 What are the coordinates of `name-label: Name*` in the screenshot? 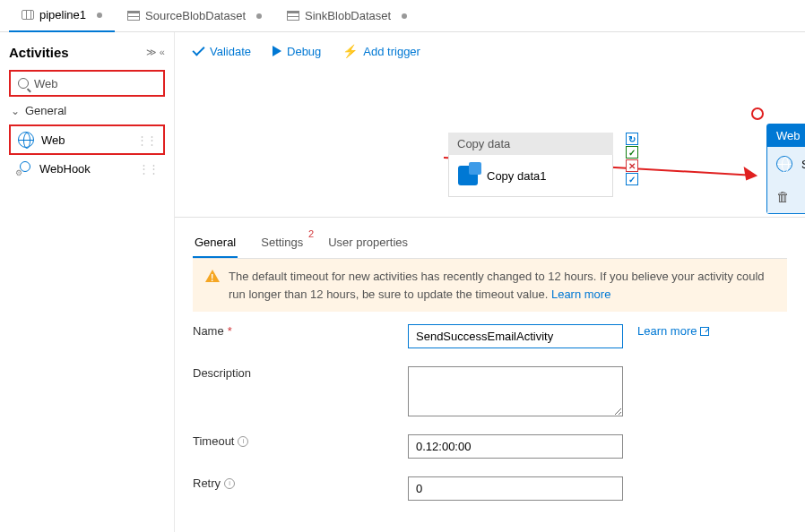 It's located at (300, 331).